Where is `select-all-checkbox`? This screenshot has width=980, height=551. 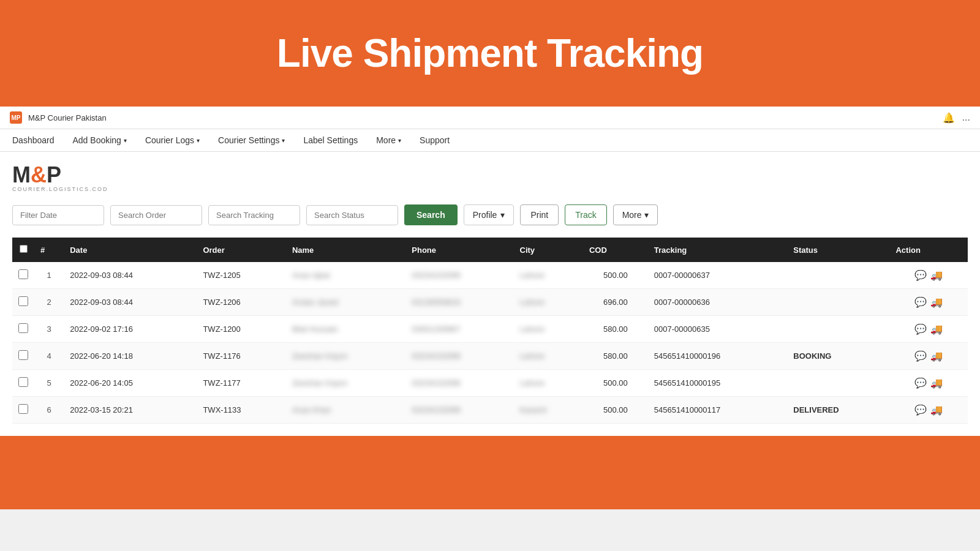
select-all-checkbox is located at coordinates (23, 249).